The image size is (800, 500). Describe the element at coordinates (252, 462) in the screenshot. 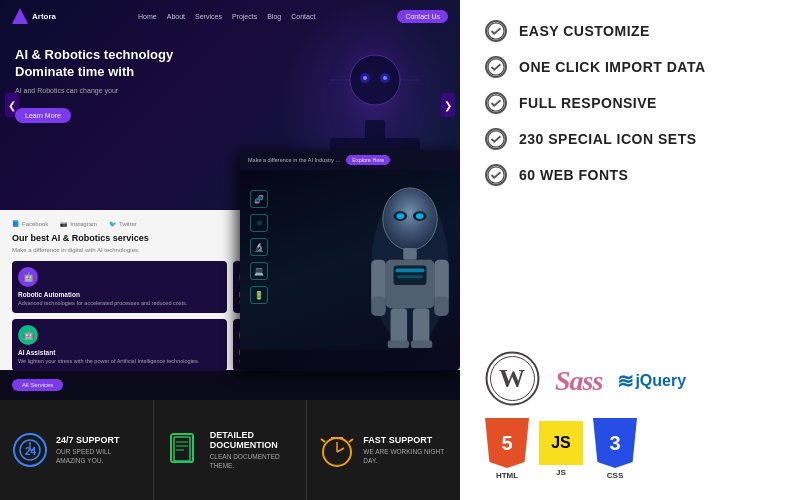

I see `docs-desc: CLEAN DOCUMENTED THEME.` at that location.